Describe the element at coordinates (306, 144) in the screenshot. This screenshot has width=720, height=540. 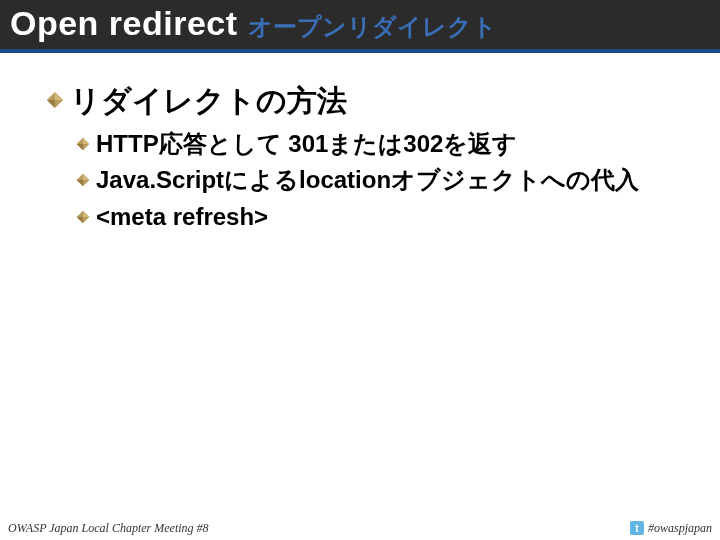
I see `bullet-item: HTTP応答として 301または302を返す` at that location.